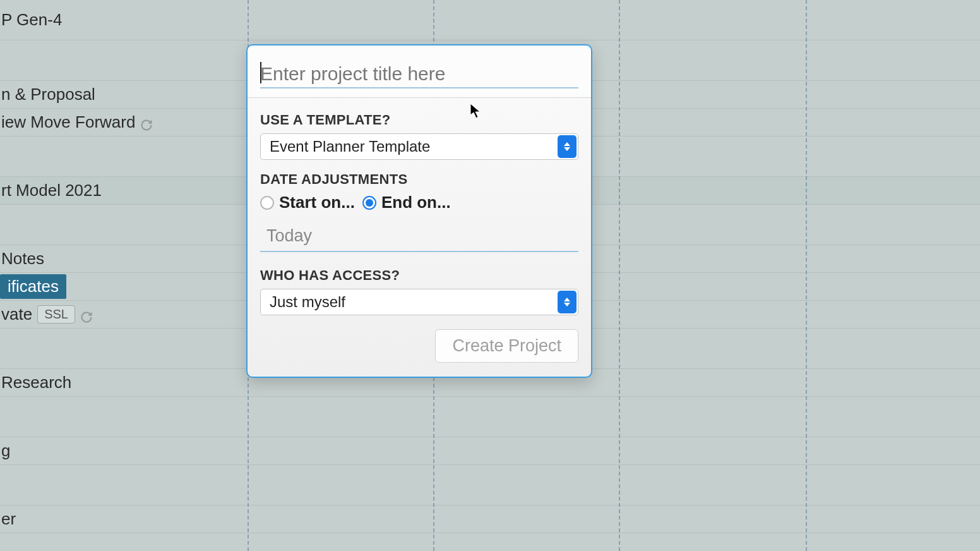 This screenshot has height=551, width=980. I want to click on row-text: rt Model 2021, so click(51, 191).